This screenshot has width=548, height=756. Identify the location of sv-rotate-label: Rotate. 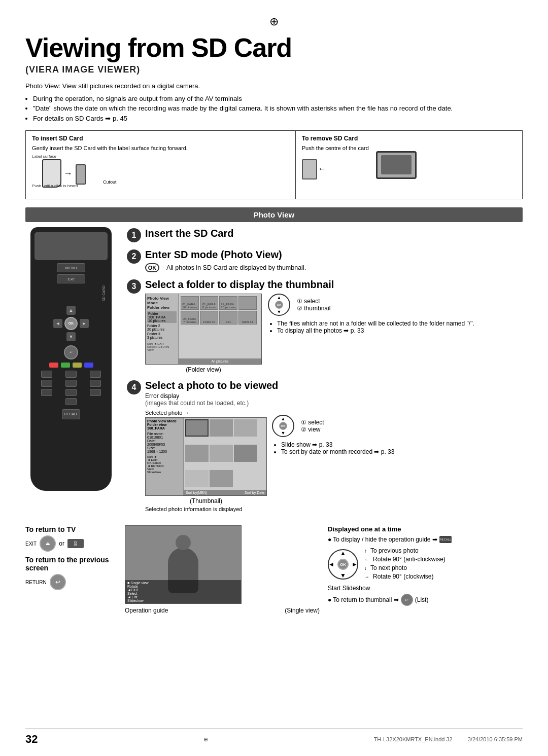
(183, 586).